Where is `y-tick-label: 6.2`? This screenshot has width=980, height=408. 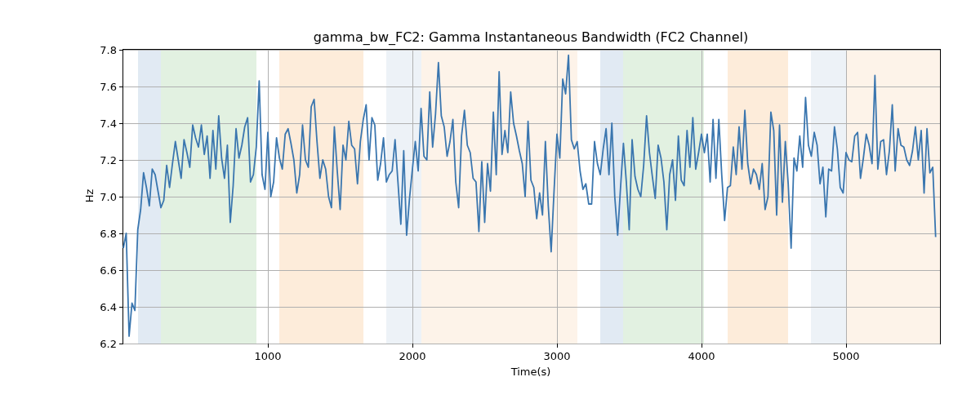 y-tick-label: 6.2 is located at coordinates (105, 344).